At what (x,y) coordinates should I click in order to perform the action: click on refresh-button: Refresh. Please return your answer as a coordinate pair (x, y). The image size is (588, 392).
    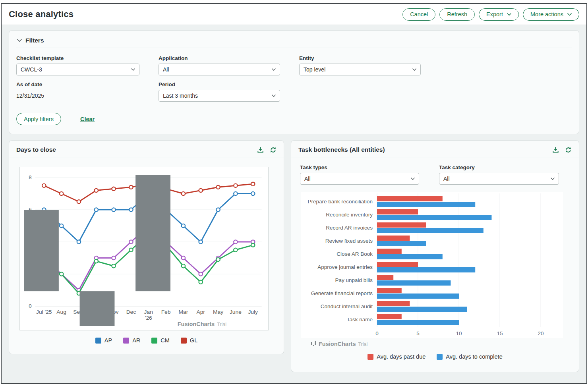
    Looking at the image, I should click on (457, 14).